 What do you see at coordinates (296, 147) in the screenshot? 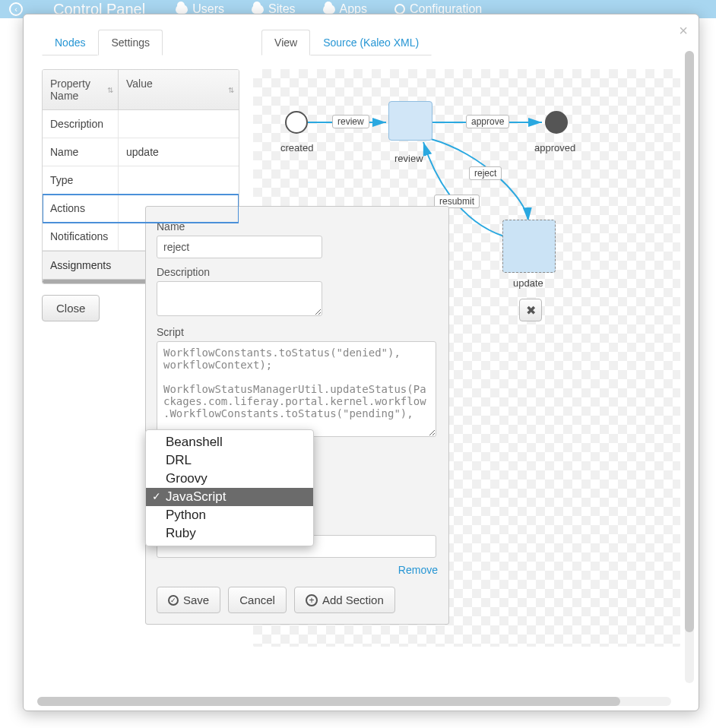
I see `node-label-created: created` at bounding box center [296, 147].